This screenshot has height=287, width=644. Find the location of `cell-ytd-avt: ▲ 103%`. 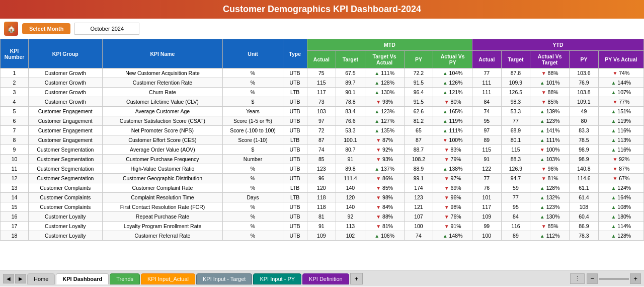

cell-ytd-avt: ▲ 103% is located at coordinates (550, 159).